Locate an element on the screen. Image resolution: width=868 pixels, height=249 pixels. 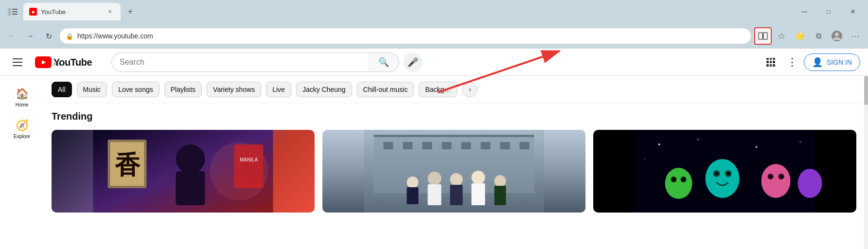
title-bar: YouTube × + — □ ✕ is located at coordinates (434, 12).